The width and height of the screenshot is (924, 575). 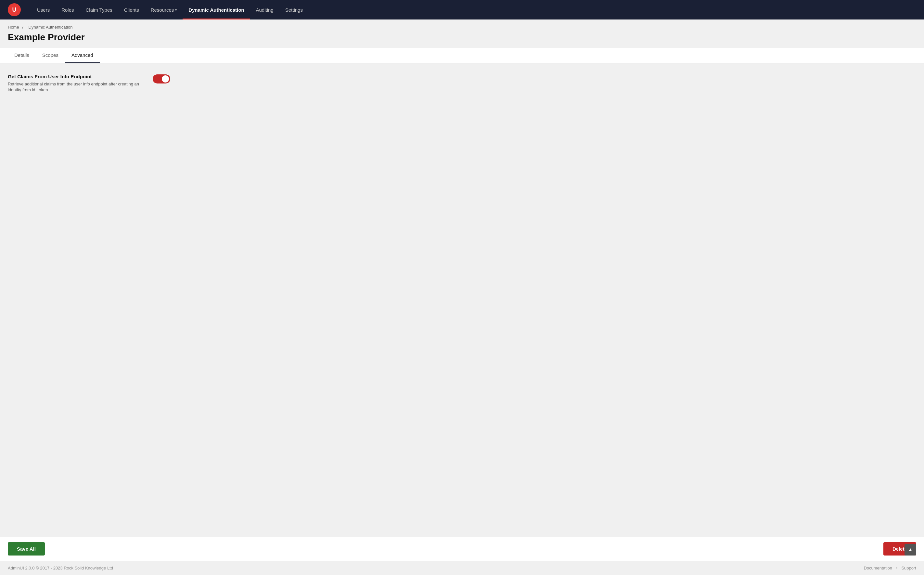 I want to click on nav-item-auditing: Auditing, so click(x=265, y=10).